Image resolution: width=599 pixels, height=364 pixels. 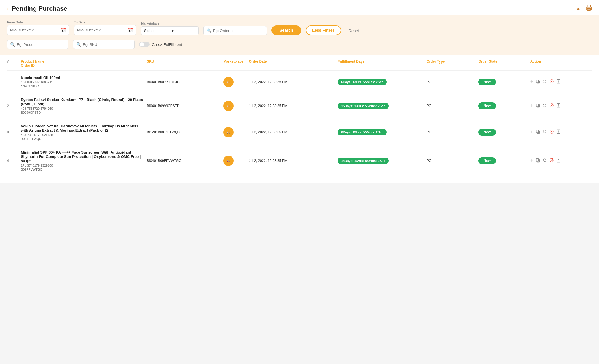 I want to click on col-header-action: Action, so click(x=561, y=64).